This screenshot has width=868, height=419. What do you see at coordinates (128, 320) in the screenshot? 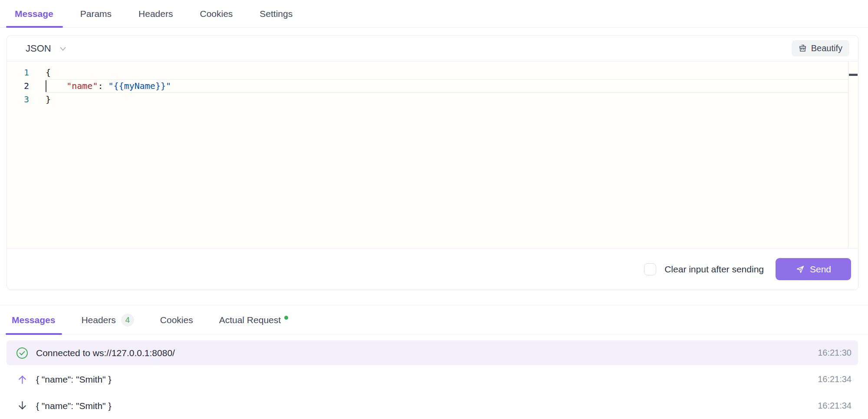
I see `headers-count-badge: 4` at bounding box center [128, 320].